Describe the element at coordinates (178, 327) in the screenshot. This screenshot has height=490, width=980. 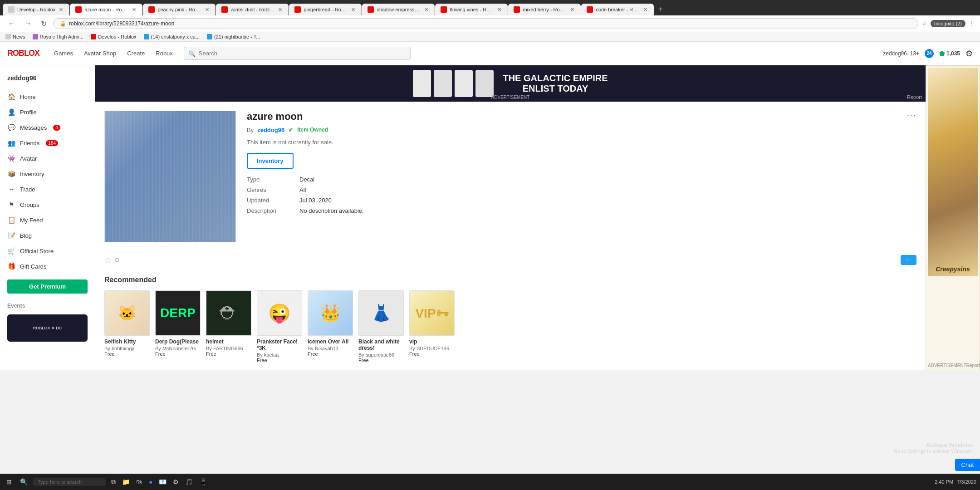
I see `rec-item-1: DERP Derp Dog(Please By McNoobster2G Fre…` at that location.